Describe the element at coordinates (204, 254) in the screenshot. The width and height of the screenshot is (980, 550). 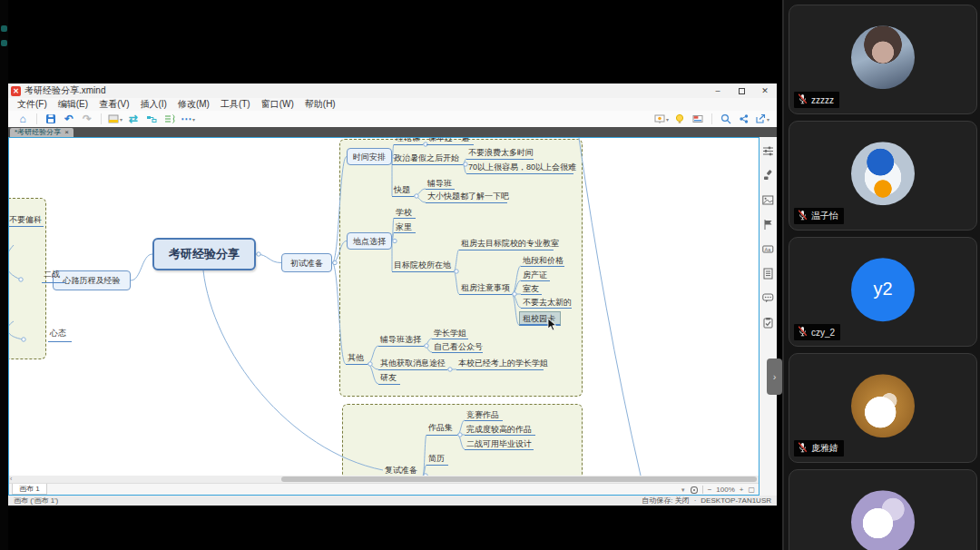
I see `mindmap-topic: 考研经验分享` at that location.